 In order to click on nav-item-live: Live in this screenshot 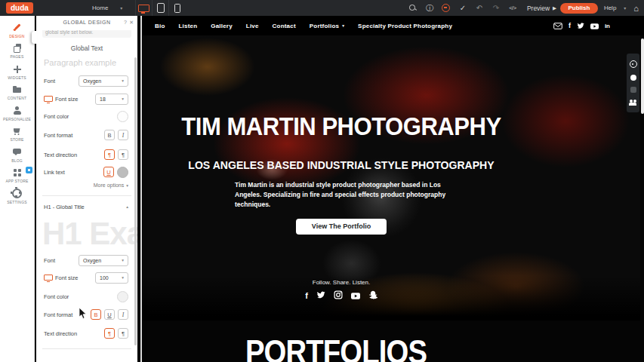, I will do `click(252, 26)`.